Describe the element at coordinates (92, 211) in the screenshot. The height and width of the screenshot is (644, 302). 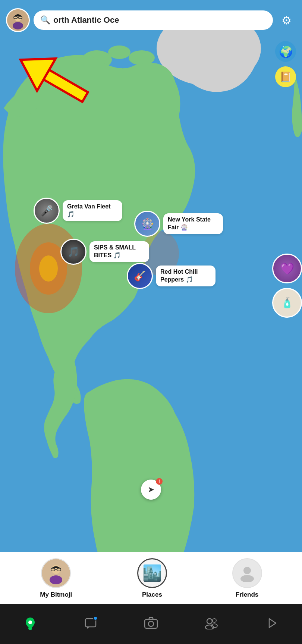
I see `event-label-greta-van-fleet: Greta Van Fleet 🎵` at that location.